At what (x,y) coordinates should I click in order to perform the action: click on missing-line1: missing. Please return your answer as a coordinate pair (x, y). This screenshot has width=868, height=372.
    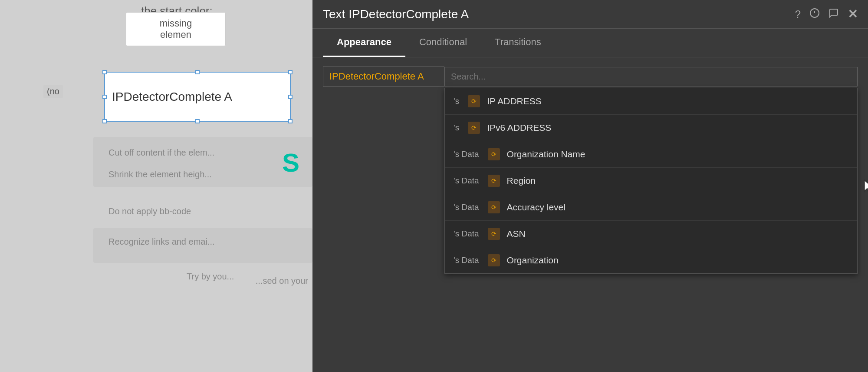
    Looking at the image, I should click on (176, 23).